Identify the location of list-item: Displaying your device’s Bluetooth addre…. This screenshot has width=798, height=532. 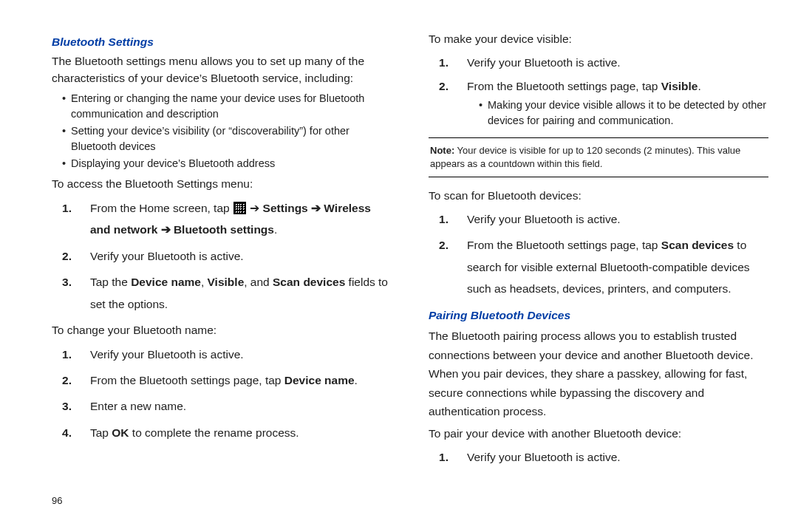
(227, 164).